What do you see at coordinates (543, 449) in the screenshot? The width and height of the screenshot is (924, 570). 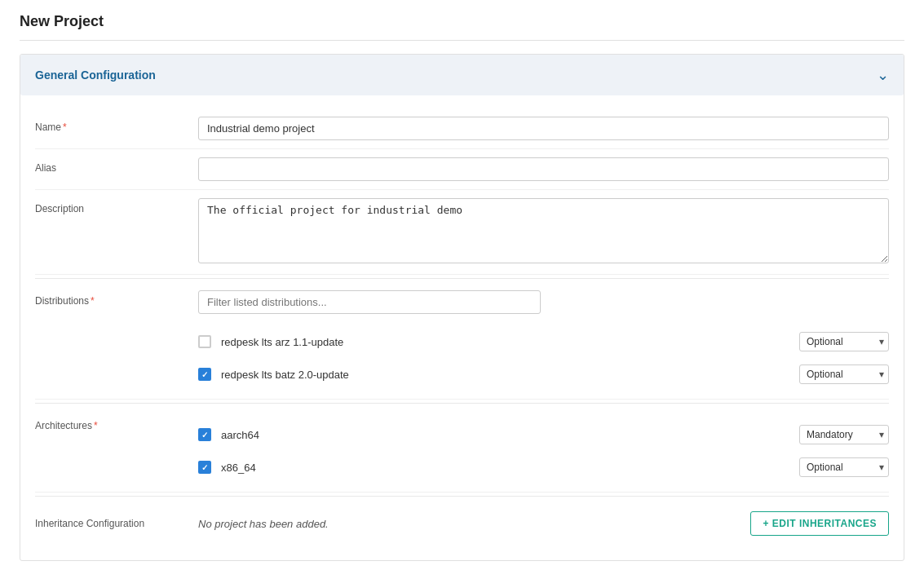 I see `architectures-control-area: aarch64 Optional Mandatory x86_6` at bounding box center [543, 449].